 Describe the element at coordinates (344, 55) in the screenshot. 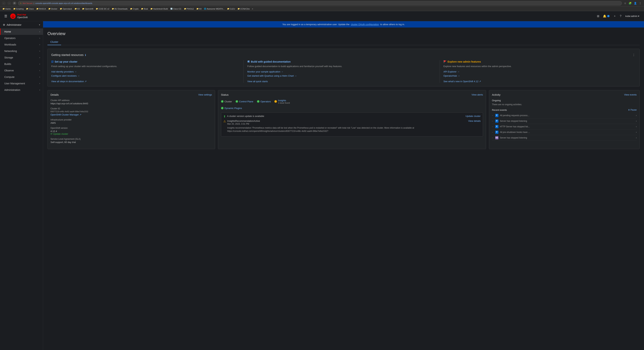

I see `card-header: Getting started resources ℹ ⋮` at that location.